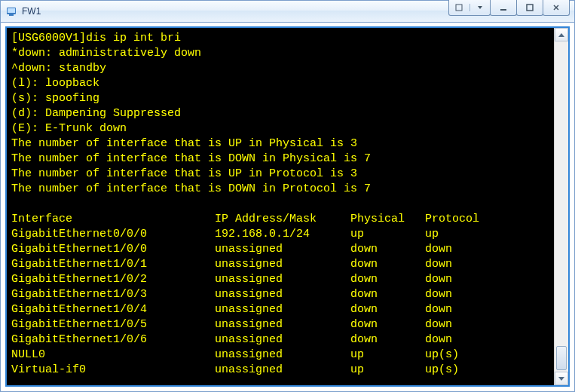 Image resolution: width=575 pixels, height=392 pixels. Describe the element at coordinates (556, 8) in the screenshot. I see `close-button` at that location.